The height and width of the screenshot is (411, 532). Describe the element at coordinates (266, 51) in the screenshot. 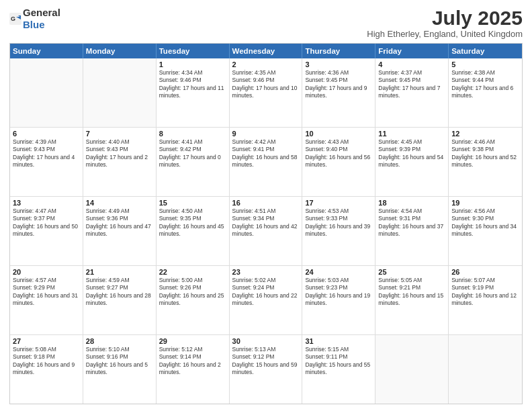

I see `calendar-header: SundayMondayTuesdayWednesdayThursdayFrid…` at that location.